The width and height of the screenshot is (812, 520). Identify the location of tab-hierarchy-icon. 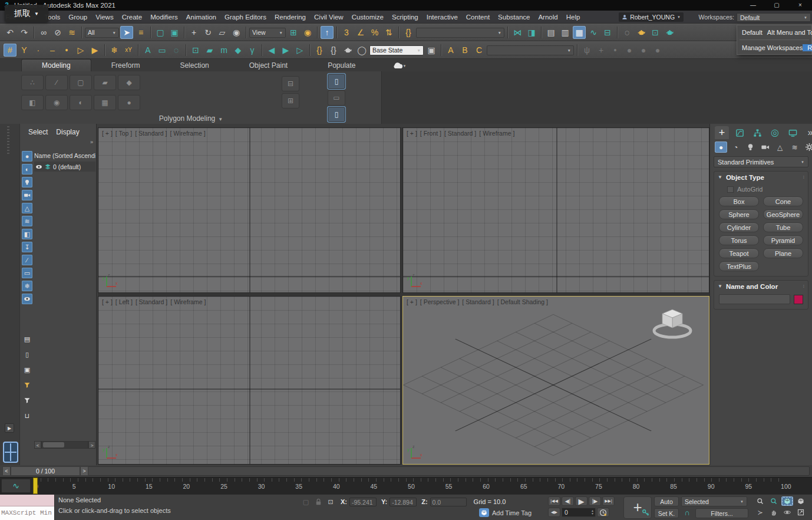
(757, 133).